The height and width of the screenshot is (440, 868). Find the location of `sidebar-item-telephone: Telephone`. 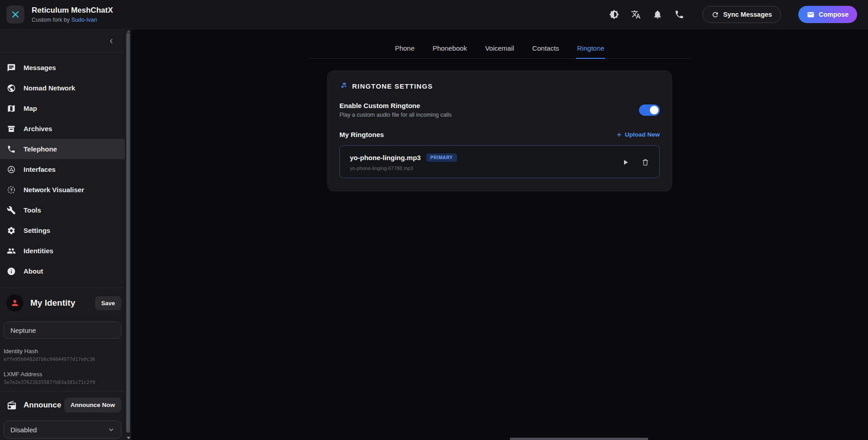

sidebar-item-telephone: Telephone is located at coordinates (62, 149).